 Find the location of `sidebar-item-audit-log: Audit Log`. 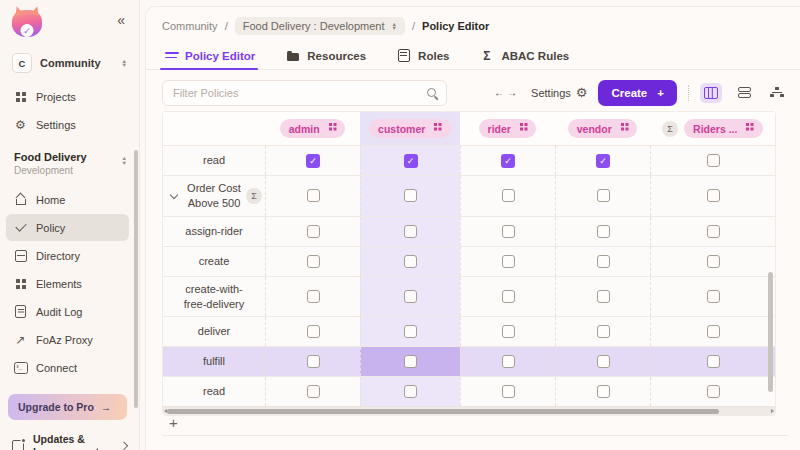

sidebar-item-audit-log: Audit Log is located at coordinates (68, 312).